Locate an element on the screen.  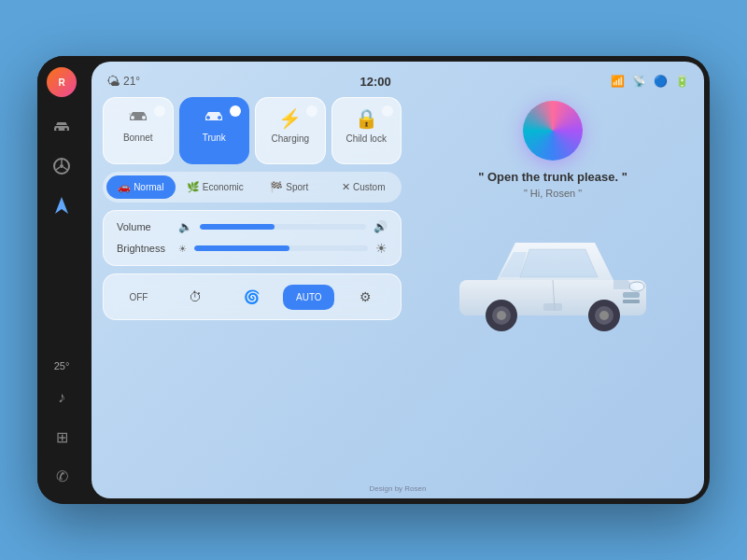
card-bonnet: Bonnet is located at coordinates (138, 131).